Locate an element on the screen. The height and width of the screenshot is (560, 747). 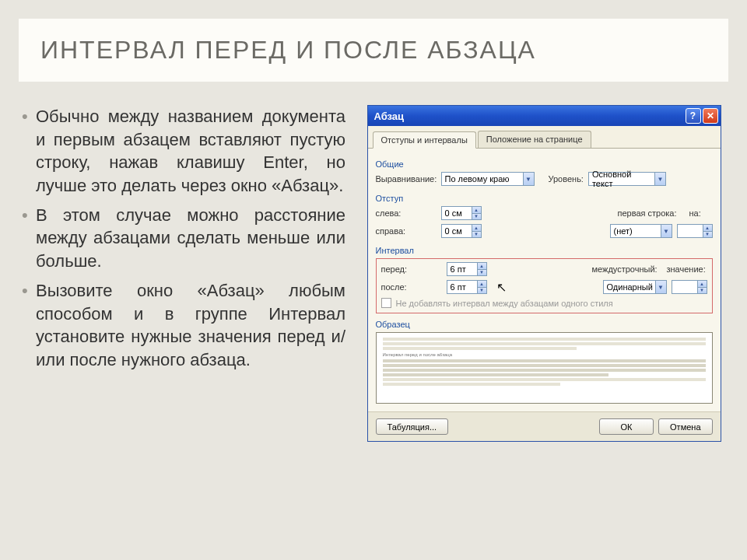
cursor-icon: ↖ is located at coordinates (501, 288).